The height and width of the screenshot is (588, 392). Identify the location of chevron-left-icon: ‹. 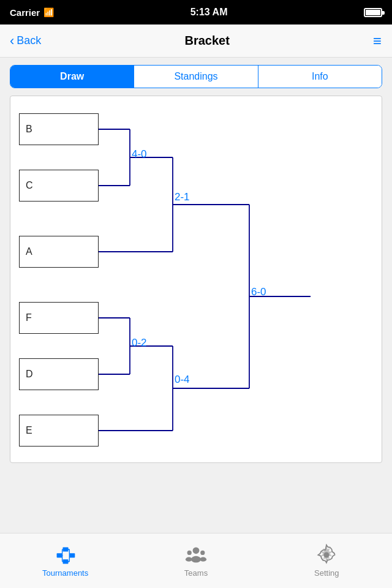
(12, 41).